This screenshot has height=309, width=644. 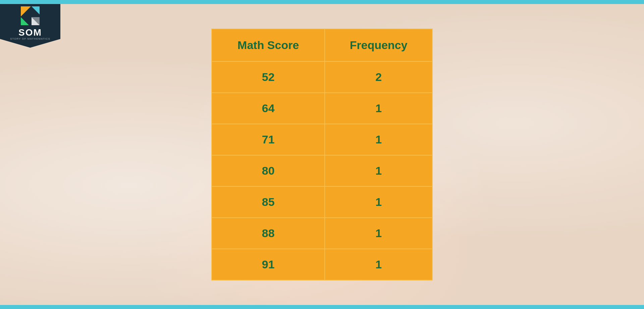 I want to click on table-row: 881, so click(x=322, y=233).